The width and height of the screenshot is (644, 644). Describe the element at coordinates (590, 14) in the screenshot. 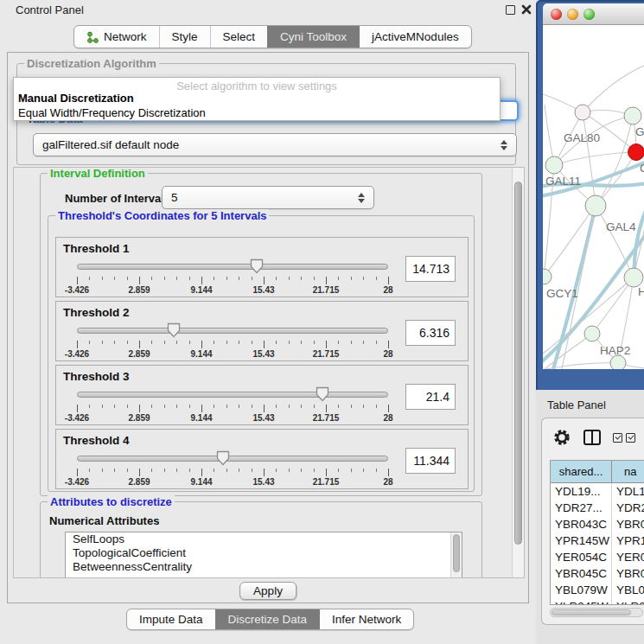

I see `zoom-traffic-light-icon` at that location.